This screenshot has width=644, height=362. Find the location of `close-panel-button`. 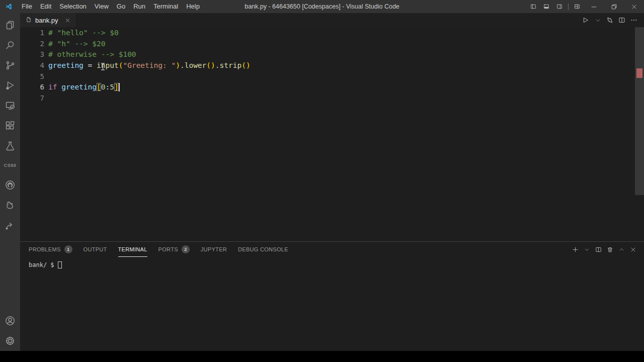

close-panel-button is located at coordinates (633, 249).